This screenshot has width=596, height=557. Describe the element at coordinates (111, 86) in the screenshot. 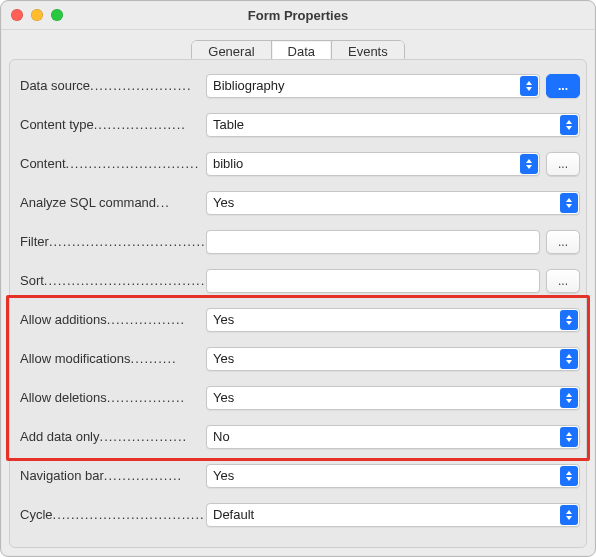

I see `label-data-source: Data source......................` at that location.